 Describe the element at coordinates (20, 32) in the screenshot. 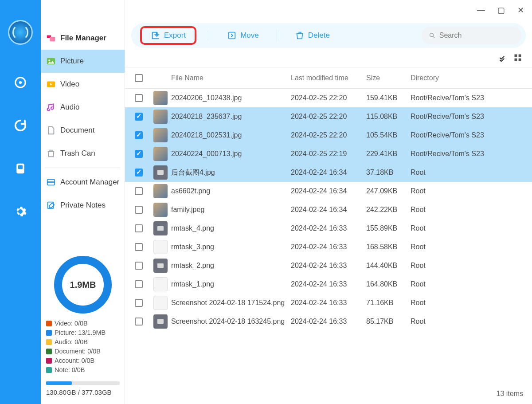

I see `app-logo` at that location.